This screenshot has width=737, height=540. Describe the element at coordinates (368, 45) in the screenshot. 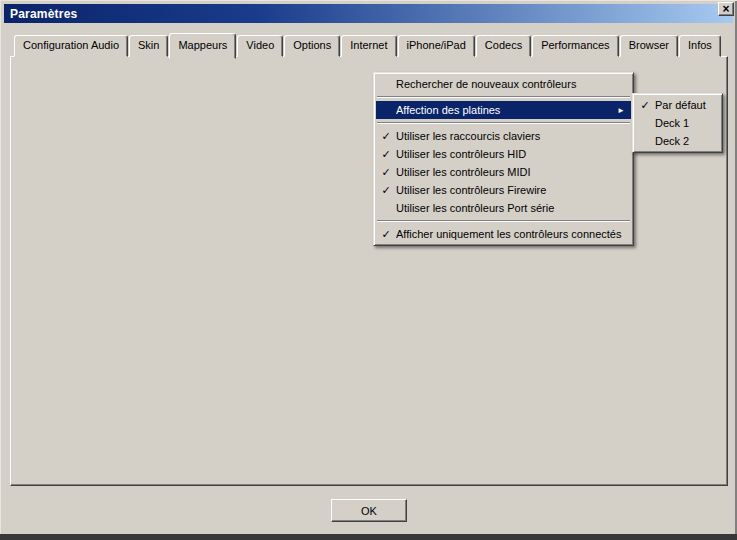

I see `tab-strip: Configuration AudioSkinMappeursVideoOpti…` at that location.